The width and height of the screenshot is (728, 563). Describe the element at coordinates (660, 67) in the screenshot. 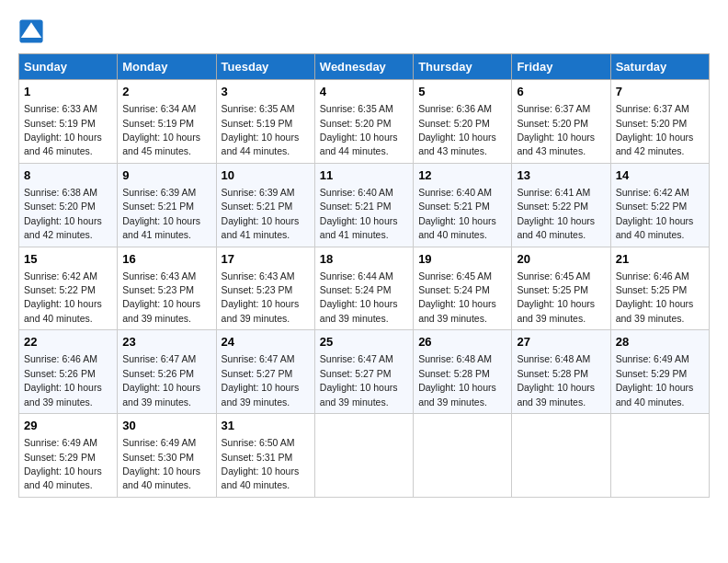

I see `header-saturday: Saturday` at that location.